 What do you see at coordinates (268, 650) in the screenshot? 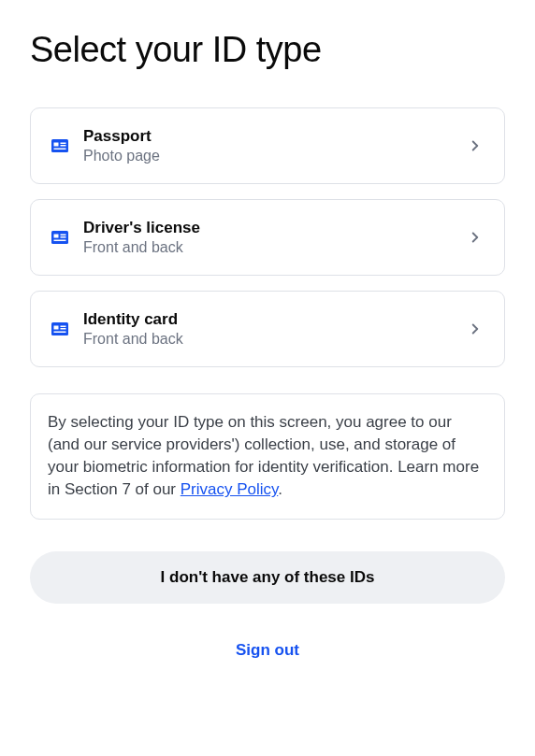
I see `signout-button: Sign out` at bounding box center [268, 650].